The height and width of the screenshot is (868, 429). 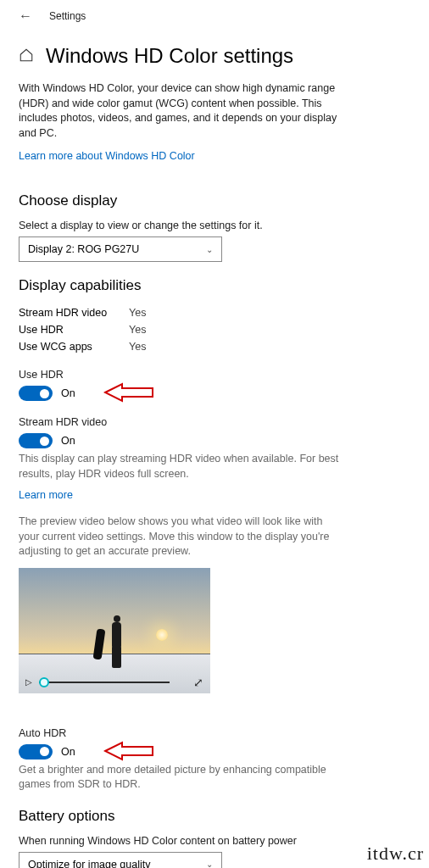 I want to click on stream-hdr-toggle, so click(x=36, y=441).